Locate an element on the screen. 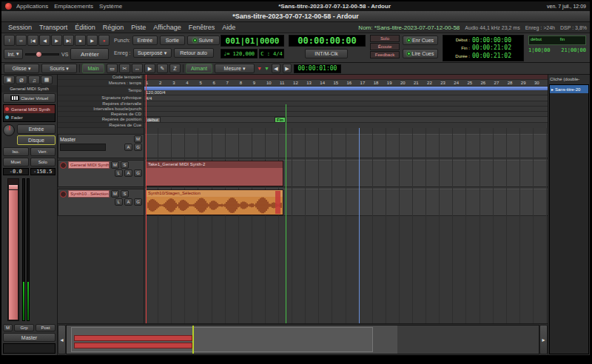 This screenshot has width=592, height=364. audition-indicator: Écoute is located at coordinates (385, 47).